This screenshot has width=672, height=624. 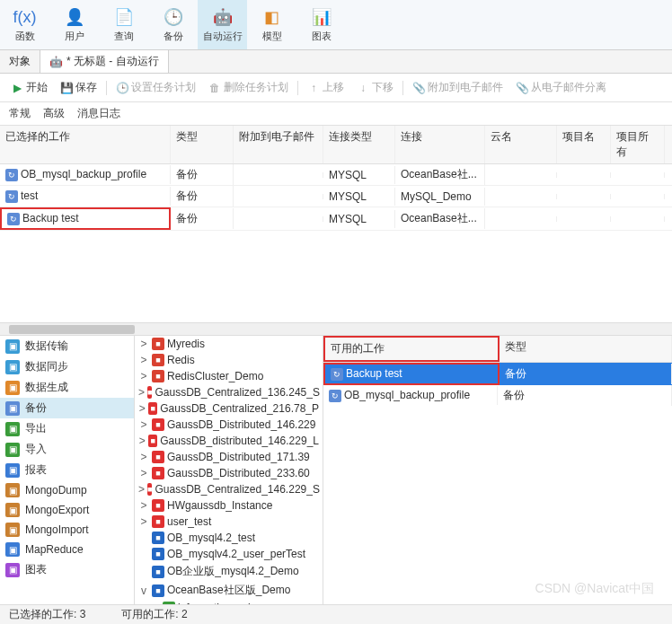 I want to click on tree-node: >■Redis, so click(x=228, y=360).